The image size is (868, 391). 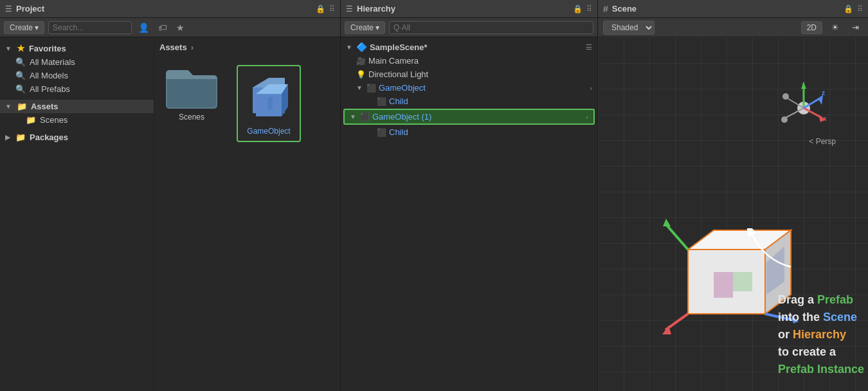 I want to click on scene-toolbar: Shaded 2D ☀ ⇥, so click(x=733, y=28).